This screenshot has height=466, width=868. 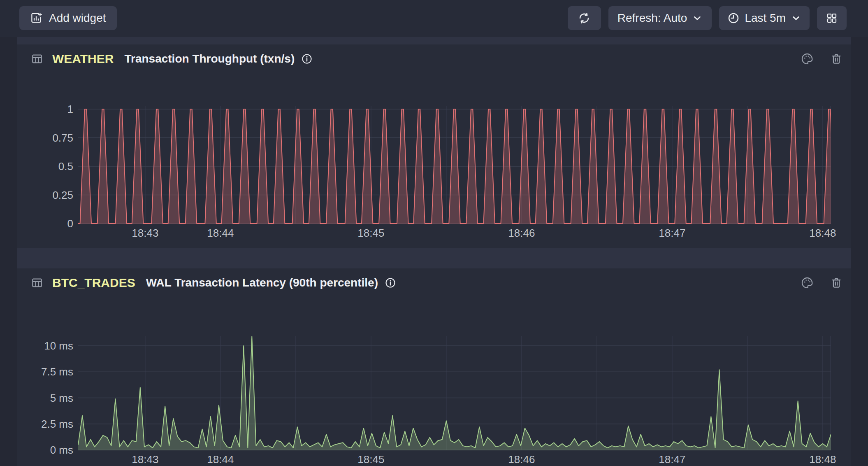 What do you see at coordinates (434, 19) in the screenshot?
I see `toolbar: Add widget Refresh: Auto` at bounding box center [434, 19].